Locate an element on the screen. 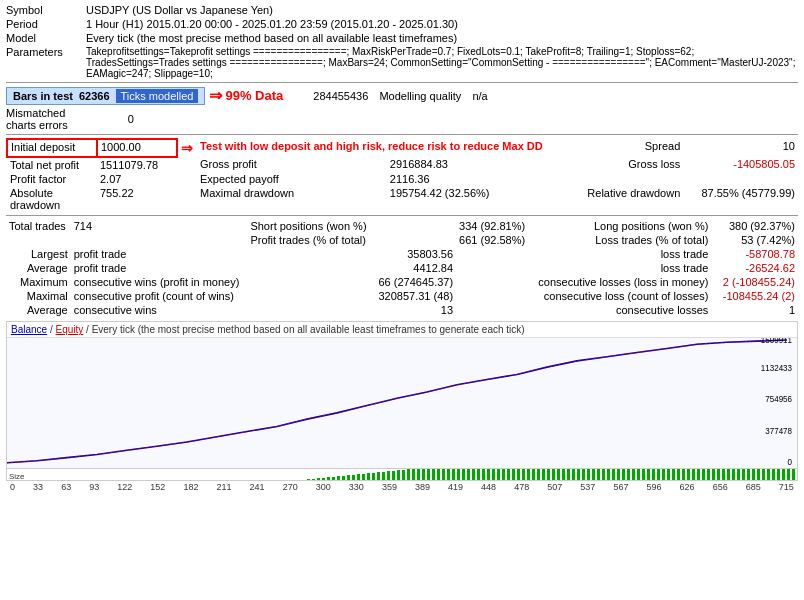  max-consec-losses-label: consecutive losses (loss in money) is located at coordinates (620, 282).